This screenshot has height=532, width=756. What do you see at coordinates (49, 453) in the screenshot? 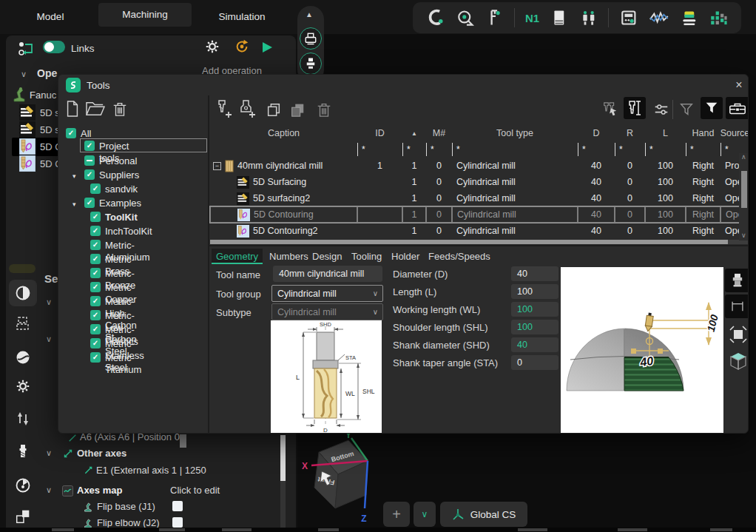
I see `other-axes-chevron-icon: ∨` at bounding box center [49, 453].